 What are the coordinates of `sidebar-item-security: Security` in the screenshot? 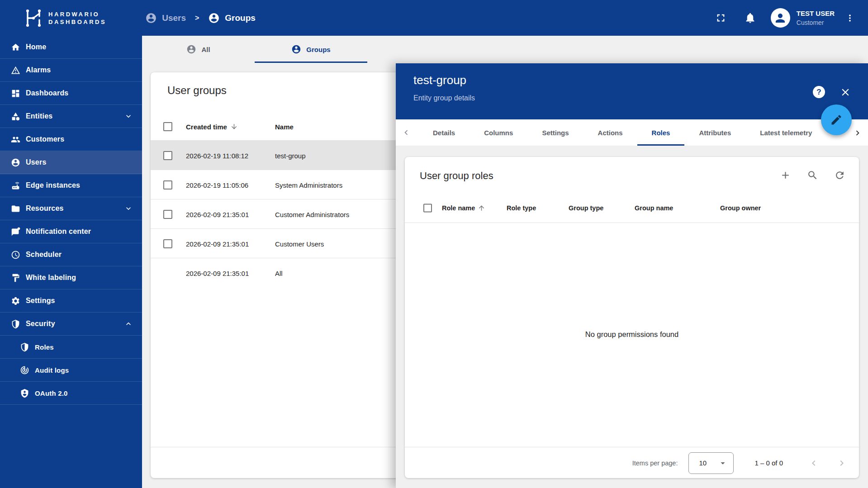 It's located at (71, 324).